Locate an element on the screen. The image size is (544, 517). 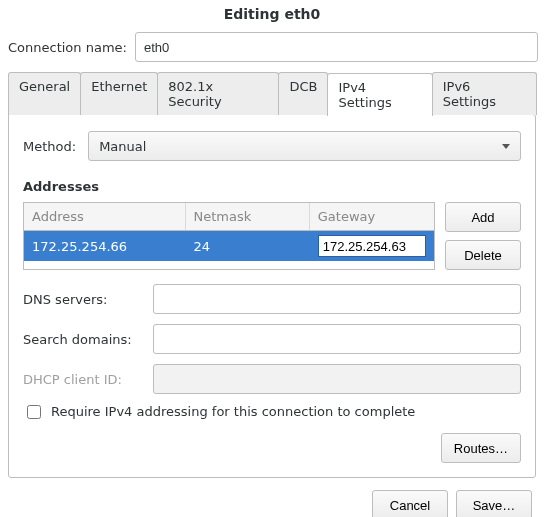
save-button: Save… is located at coordinates (494, 504).